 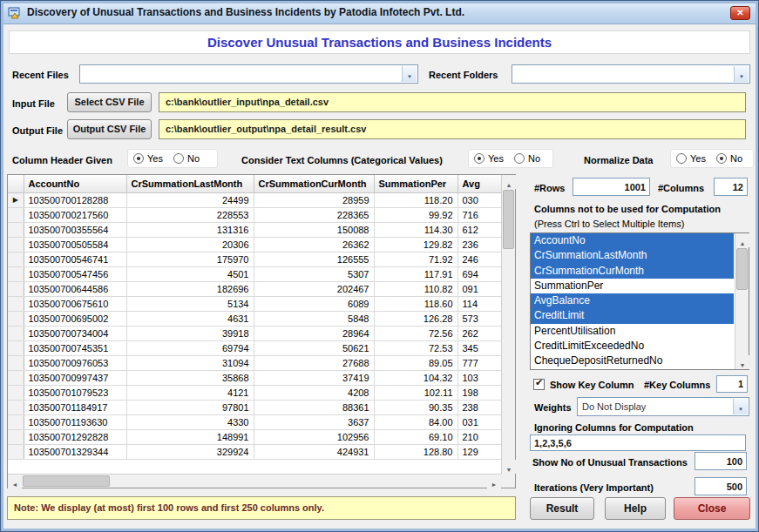 What do you see at coordinates (633, 256) in the screenshot?
I see `list-item: CrSummationLastMonth` at bounding box center [633, 256].